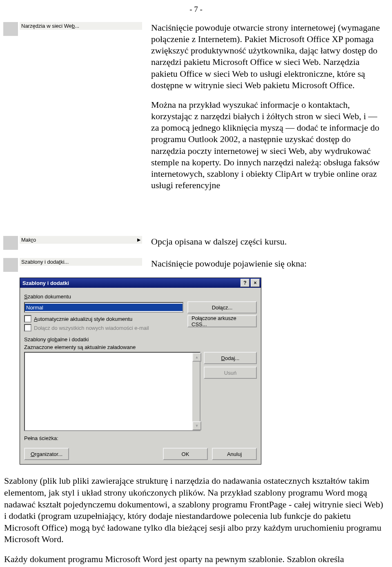 The image size is (392, 567). What do you see at coordinates (223, 246) in the screenshot?
I see `description-text: Opcja opisana w dalszej części kursu.` at bounding box center [223, 246].